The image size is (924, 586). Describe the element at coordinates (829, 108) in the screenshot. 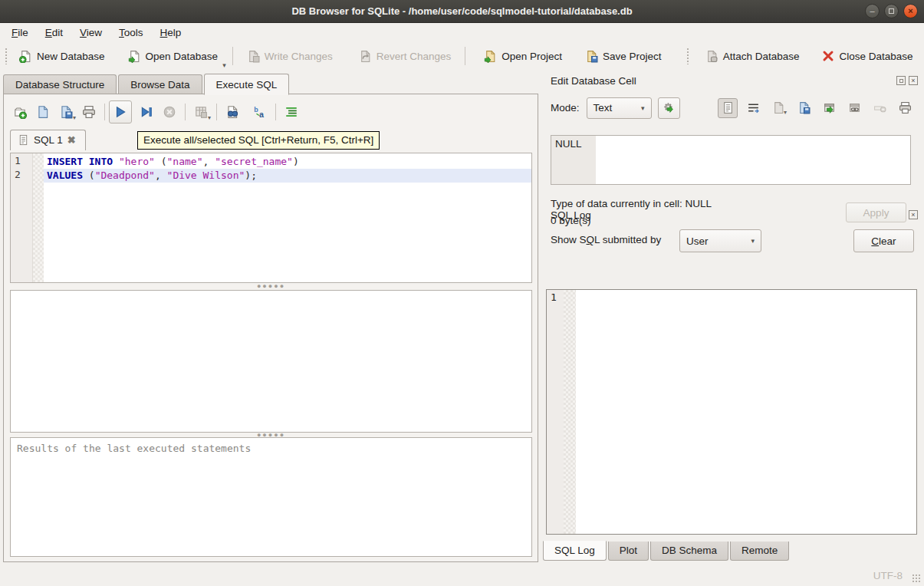

I see `open-in-external-button` at that location.